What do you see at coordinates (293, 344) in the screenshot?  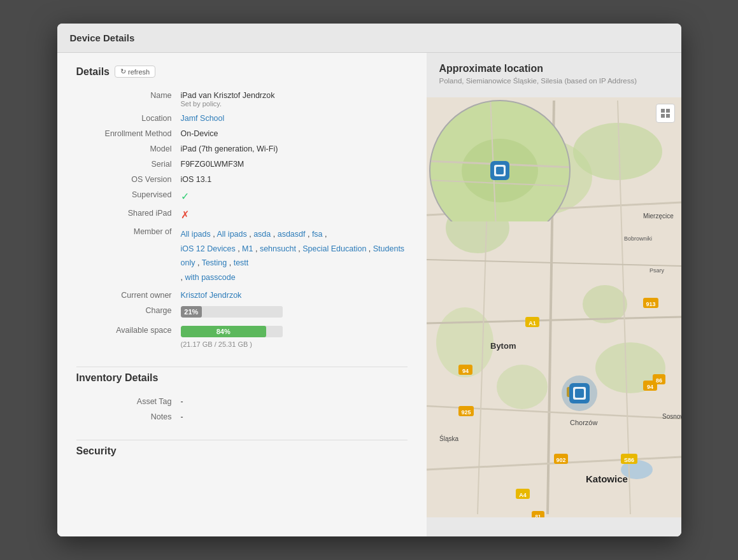 I see `space-detail-text: (21.17 GB / 25.31 GB )` at bounding box center [293, 344].